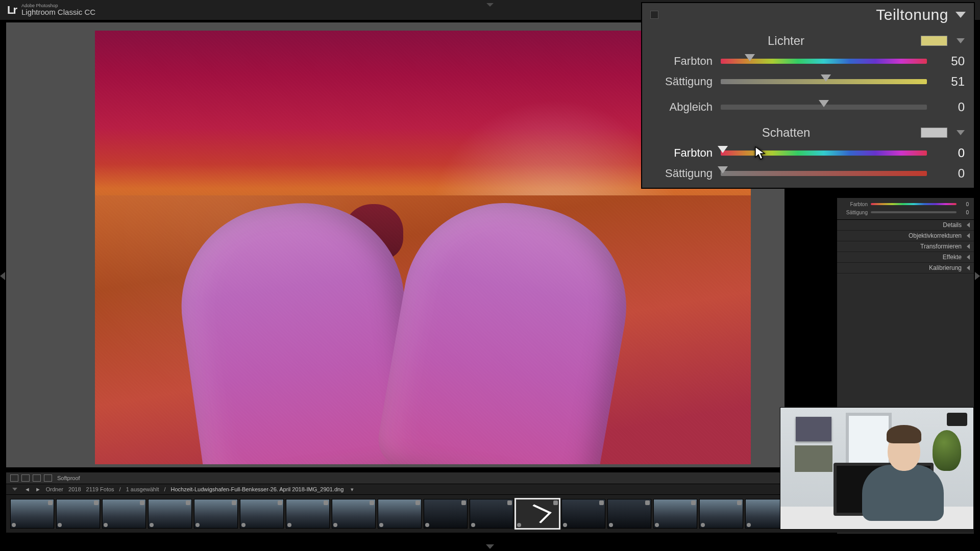  Describe the element at coordinates (824, 153) in the screenshot. I see `shadows-hue-slider` at that location.